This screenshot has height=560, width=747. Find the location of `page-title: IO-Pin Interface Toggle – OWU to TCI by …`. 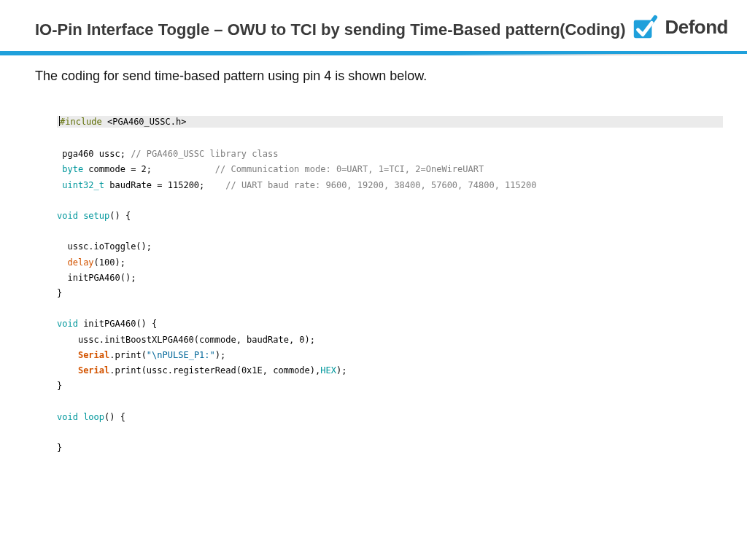

page-title: IO-Pin Interface Toggle – OWU to TCI by … is located at coordinates (330, 30).